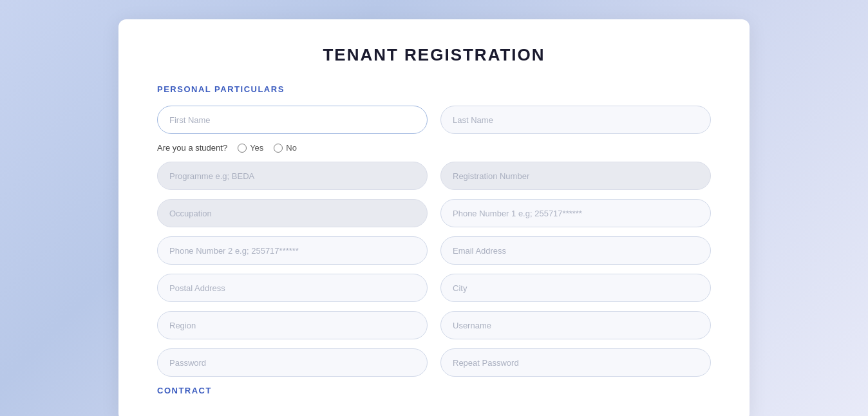 Image resolution: width=868 pixels, height=416 pixels. I want to click on page-title: TENANT REGISTRATION, so click(434, 55).